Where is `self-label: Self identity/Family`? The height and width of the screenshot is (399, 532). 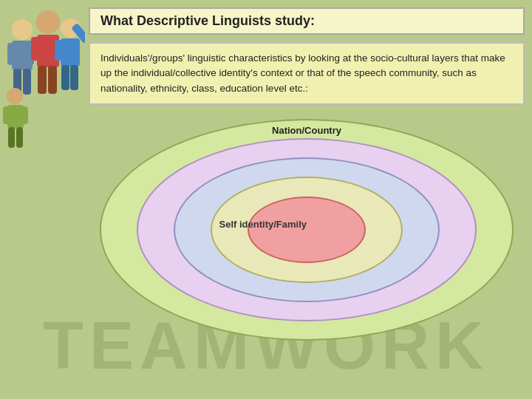
self-label: Self identity/Family is located at coordinates (263, 225).